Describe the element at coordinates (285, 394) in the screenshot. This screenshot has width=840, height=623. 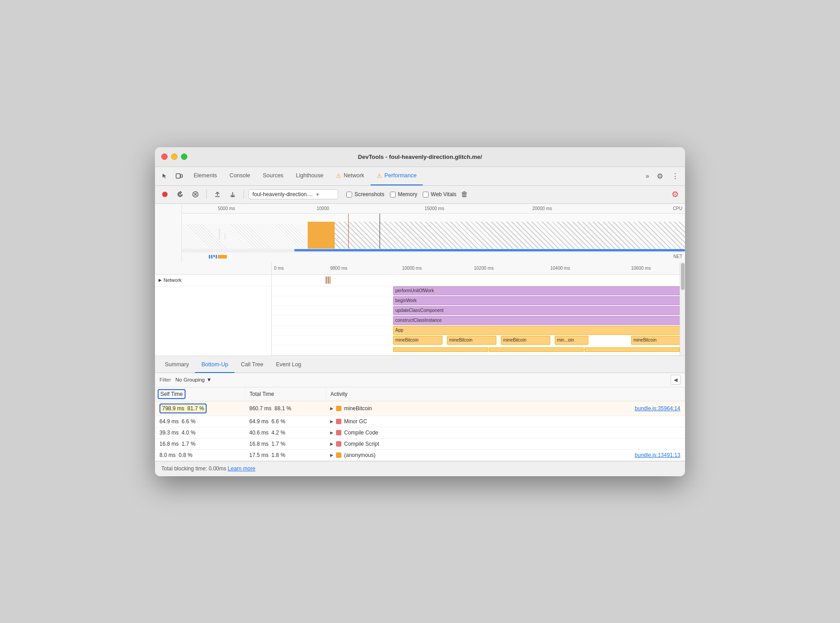
I see `total-time-header: Total Time` at that location.